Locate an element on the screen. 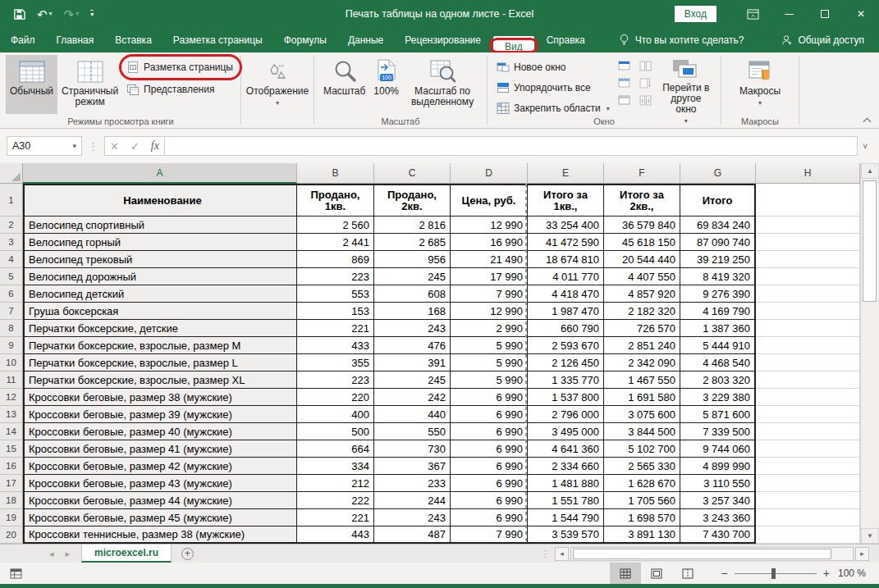  row-header: 7 is located at coordinates (11, 312).